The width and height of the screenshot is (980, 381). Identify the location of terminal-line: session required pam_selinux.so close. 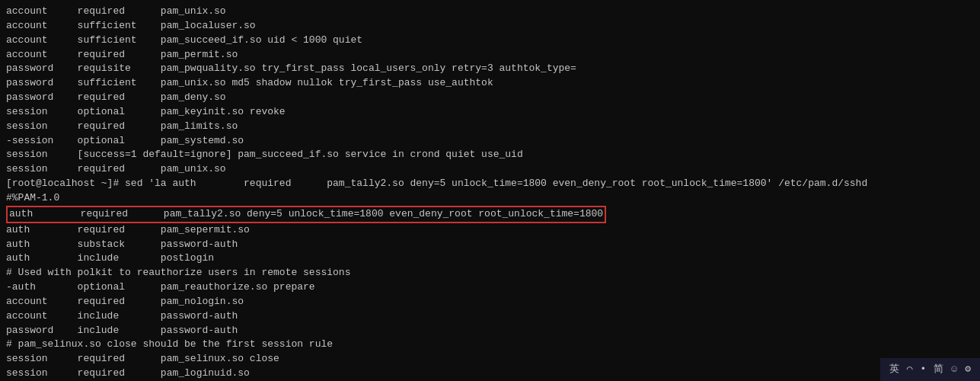
(490, 360).